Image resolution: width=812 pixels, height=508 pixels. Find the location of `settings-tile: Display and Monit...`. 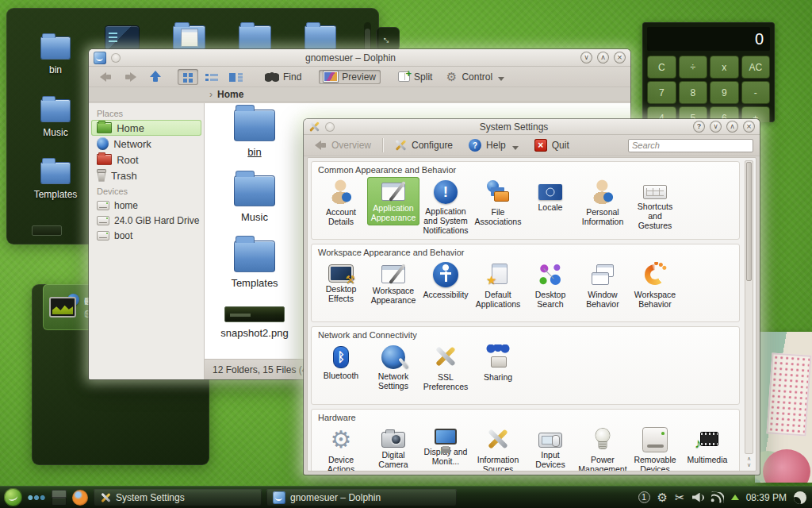

settings-tile: Display and Monit... is located at coordinates (446, 447).